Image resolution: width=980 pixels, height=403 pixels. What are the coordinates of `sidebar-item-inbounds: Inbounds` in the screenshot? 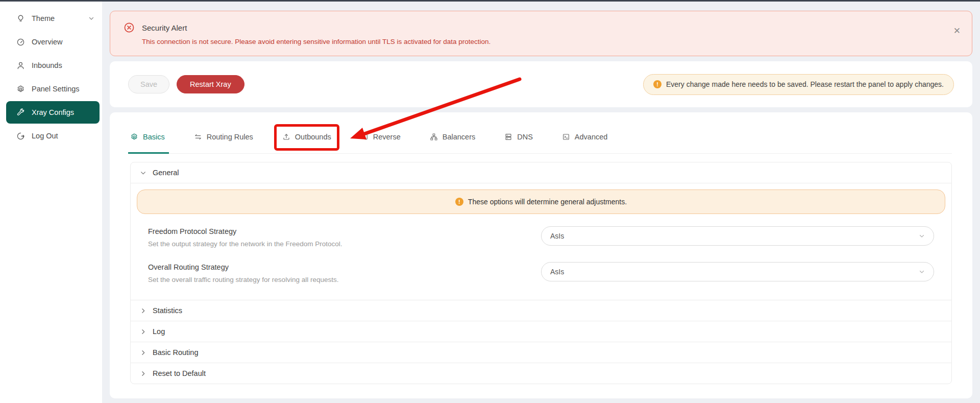 It's located at (53, 65).